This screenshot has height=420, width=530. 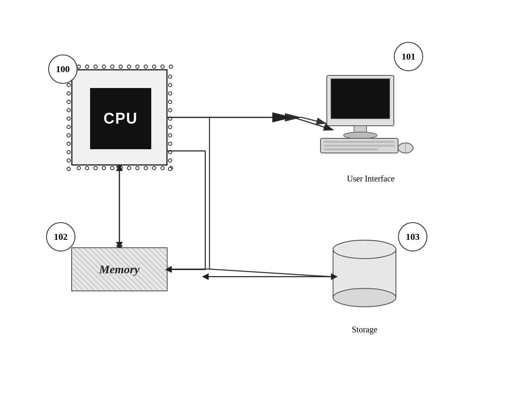 I want to click on storage-illustration, so click(x=365, y=270).